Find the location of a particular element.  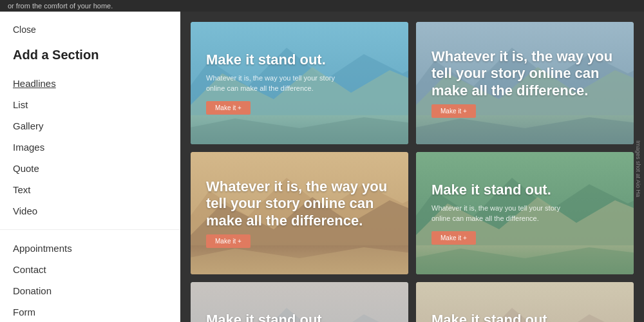

sidebar-item-form: Form is located at coordinates (90, 312).